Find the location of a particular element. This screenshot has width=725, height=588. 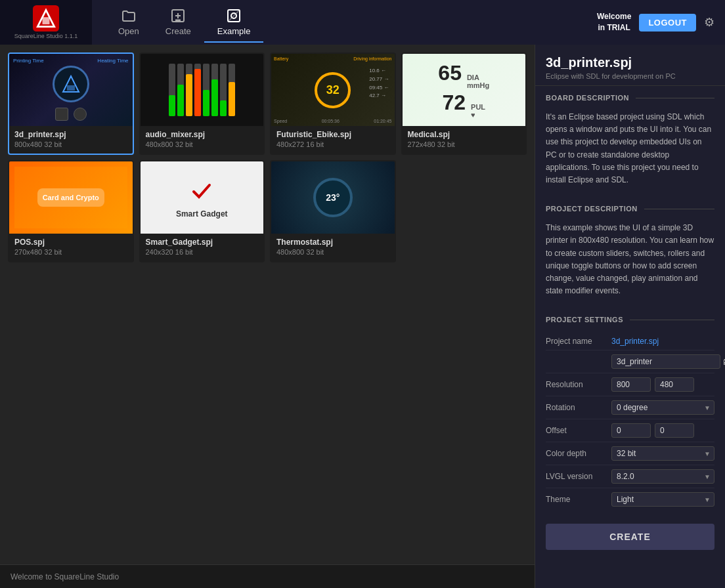

thumb-ebike: BatteryDriving information 32 10.6 ← 20.… is located at coordinates (333, 90).